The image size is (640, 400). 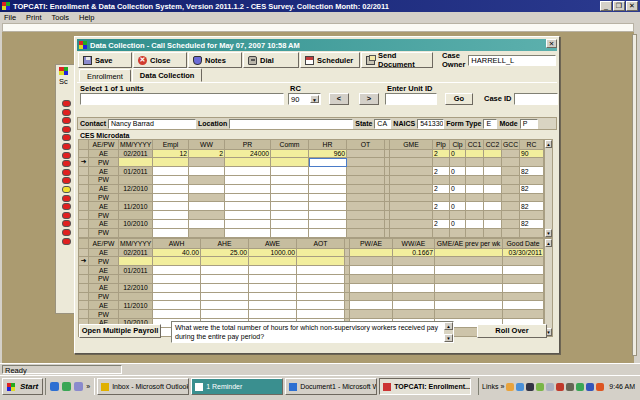 What do you see at coordinates (382, 124) in the screenshot?
I see `state-field: CA` at bounding box center [382, 124].